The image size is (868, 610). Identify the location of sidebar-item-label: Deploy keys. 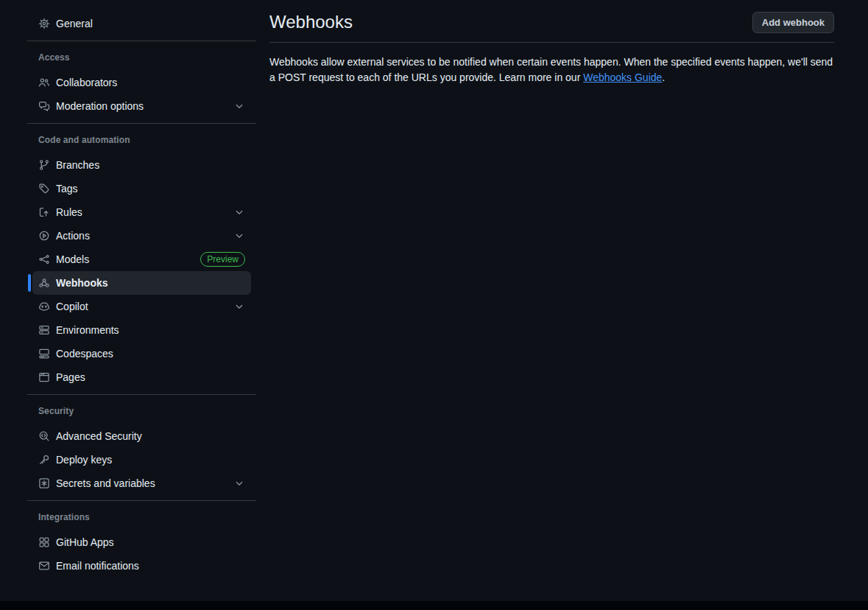
(84, 460).